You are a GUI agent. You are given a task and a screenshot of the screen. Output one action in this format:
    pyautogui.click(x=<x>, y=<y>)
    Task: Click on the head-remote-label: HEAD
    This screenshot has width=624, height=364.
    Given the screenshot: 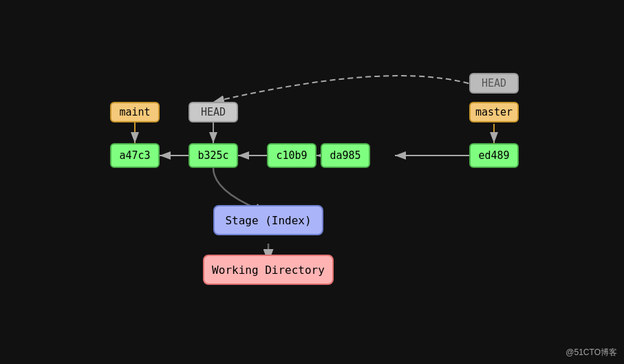 What is the action you would take?
    pyautogui.click(x=494, y=83)
    